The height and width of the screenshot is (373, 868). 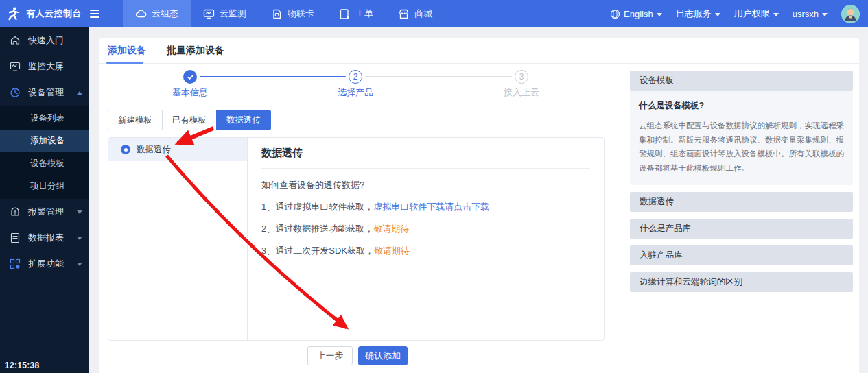 What do you see at coordinates (154, 149) in the screenshot?
I see `option-label: 数据透传` at bounding box center [154, 149].